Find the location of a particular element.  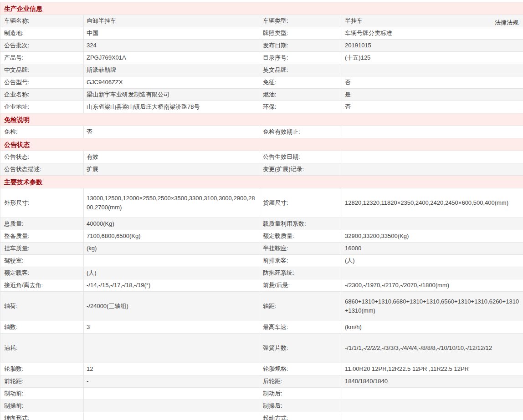

table-row: 公告批次:324发布日期:20191015 is located at coordinates (262, 46).